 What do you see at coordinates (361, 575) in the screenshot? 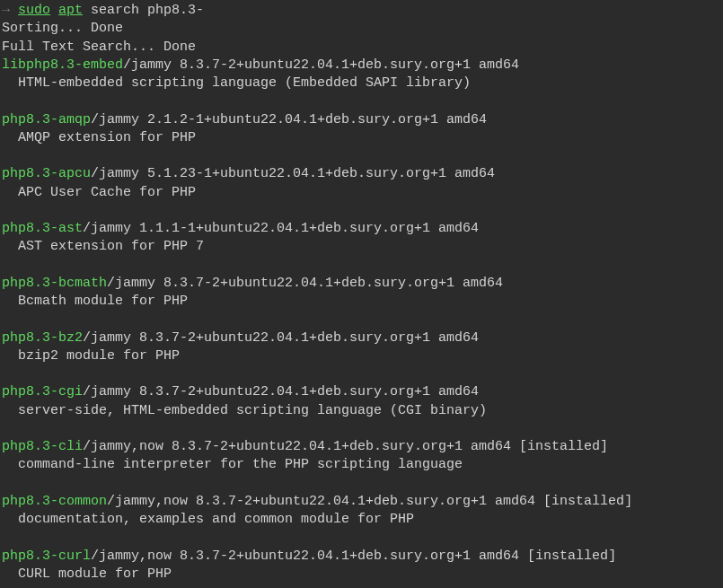
I see `package-description: CURL module for PHP` at bounding box center [361, 575].